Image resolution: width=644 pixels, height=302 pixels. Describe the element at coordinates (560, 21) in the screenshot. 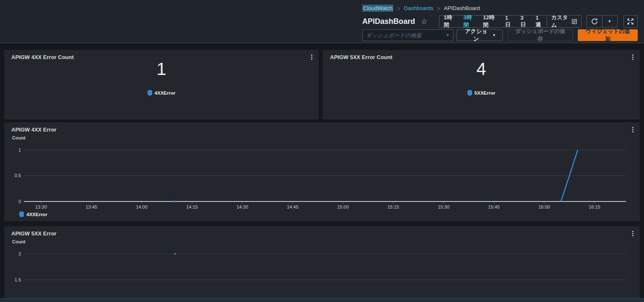

I see `custom-label: カスタム` at that location.